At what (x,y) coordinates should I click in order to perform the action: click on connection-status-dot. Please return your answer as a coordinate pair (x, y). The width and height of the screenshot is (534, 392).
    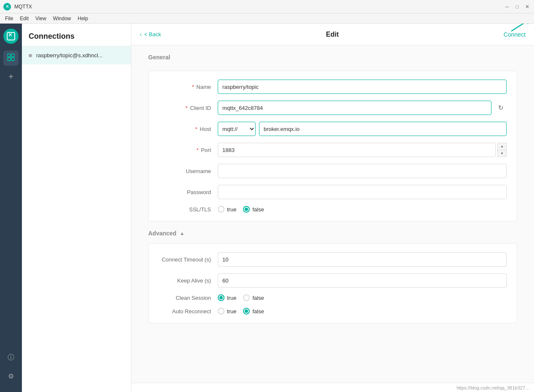
    Looking at the image, I should click on (30, 56).